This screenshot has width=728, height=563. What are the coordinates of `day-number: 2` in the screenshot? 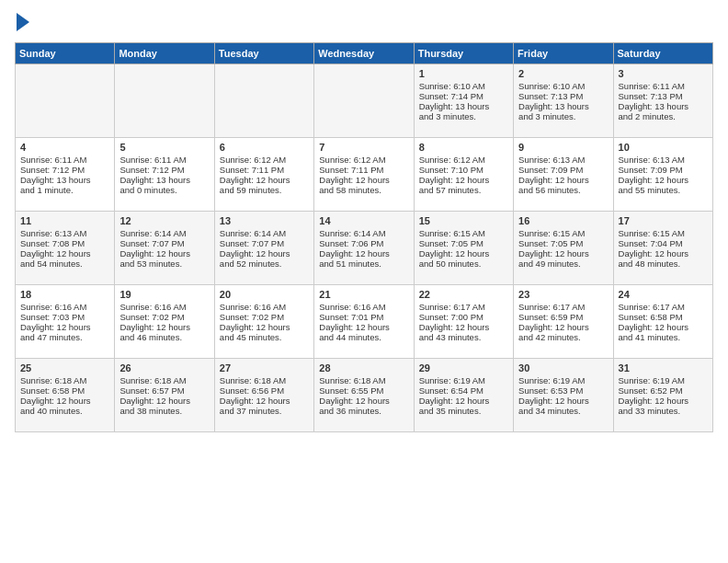 It's located at (563, 74).